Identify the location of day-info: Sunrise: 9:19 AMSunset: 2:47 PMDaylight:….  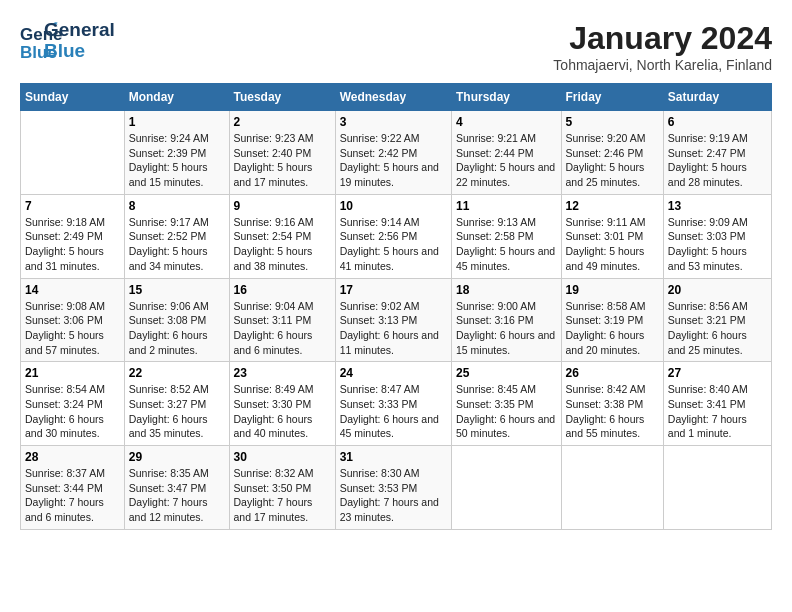
(708, 160).